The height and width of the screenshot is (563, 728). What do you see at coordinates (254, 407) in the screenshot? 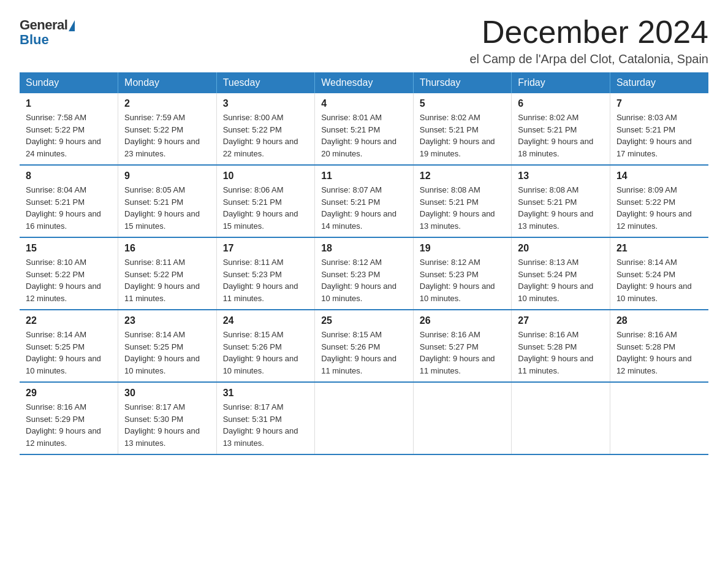
I see `sunrise-label: Sunrise: 8:17 AM` at bounding box center [254, 407].